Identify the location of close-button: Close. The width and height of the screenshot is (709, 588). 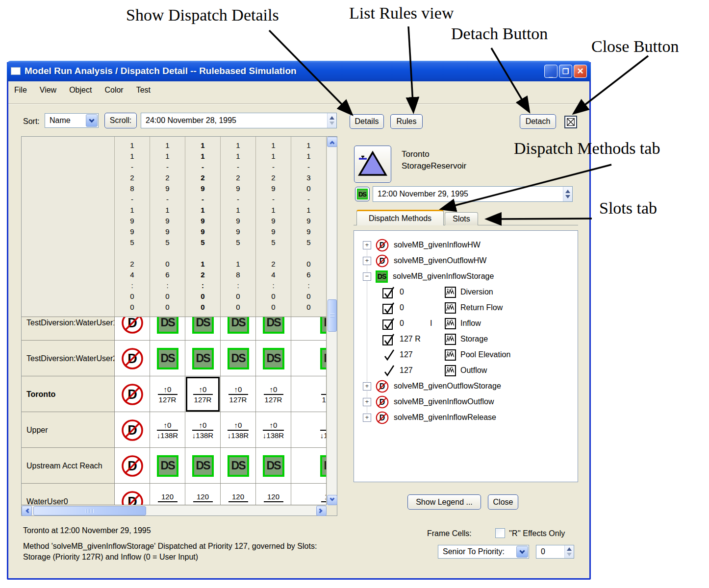
(503, 502).